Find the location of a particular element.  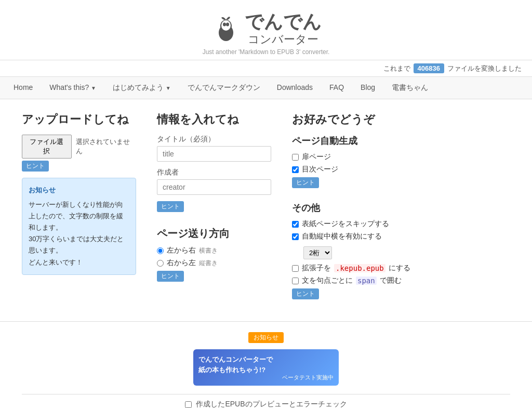

nav-link-markdown: でんでんマークダウン is located at coordinates (224, 88).